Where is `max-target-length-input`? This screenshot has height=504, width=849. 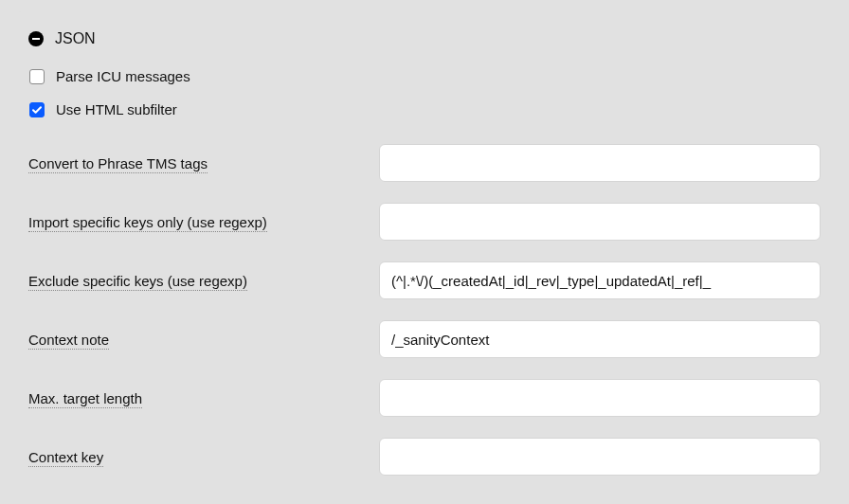
max-target-length-input is located at coordinates (600, 398).